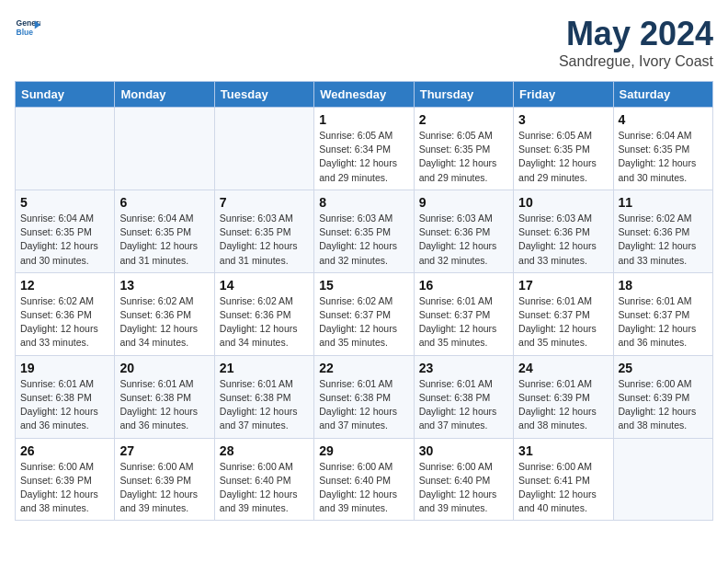 This screenshot has height=563, width=728. Describe the element at coordinates (636, 42) in the screenshot. I see `title-block: May 2024 Sandregue, Ivory Coast` at that location.